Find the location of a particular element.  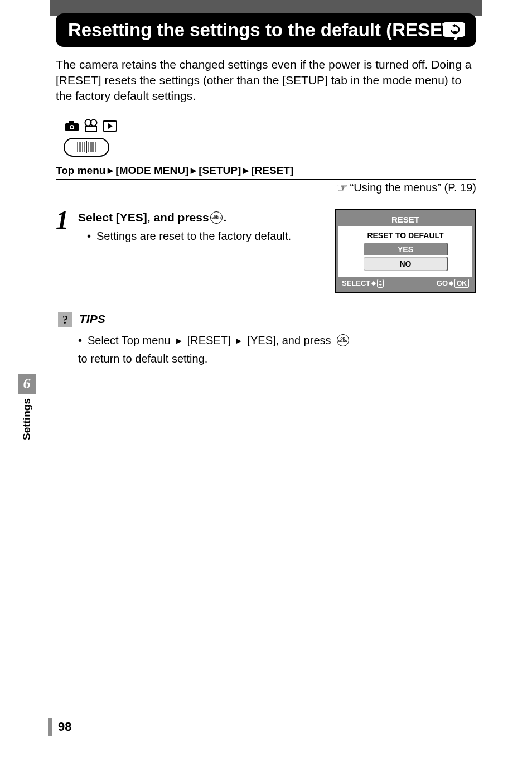

chapter-number: 6 is located at coordinates (27, 384).